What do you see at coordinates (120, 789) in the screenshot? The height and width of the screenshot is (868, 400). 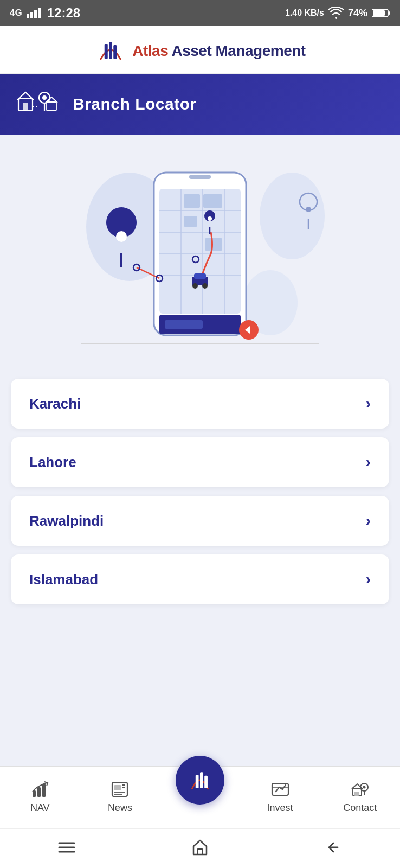 I see `nav-icon-news` at bounding box center [120, 789].